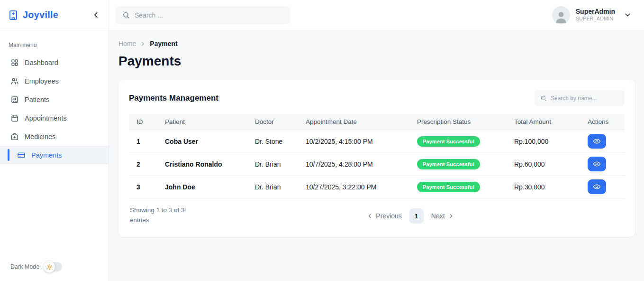 Image resolution: width=644 pixels, height=281 pixels. Describe the element at coordinates (585, 98) in the screenshot. I see `table-search-input` at that location.